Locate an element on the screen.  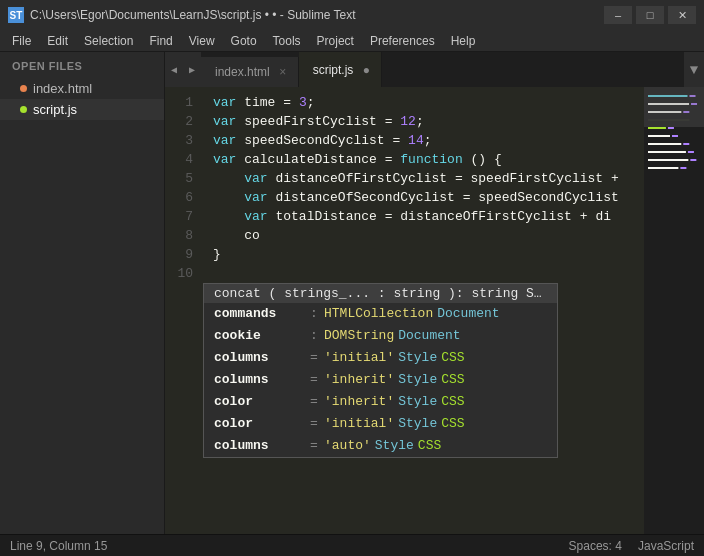
code-line: var distanceOfFirstCyclist = speedFirstC… is located at coordinates (426, 178).